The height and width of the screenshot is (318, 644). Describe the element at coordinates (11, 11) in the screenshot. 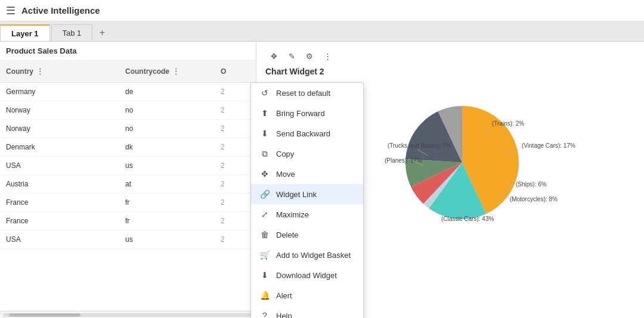

I see `hamburger-icon: ☰` at that location.